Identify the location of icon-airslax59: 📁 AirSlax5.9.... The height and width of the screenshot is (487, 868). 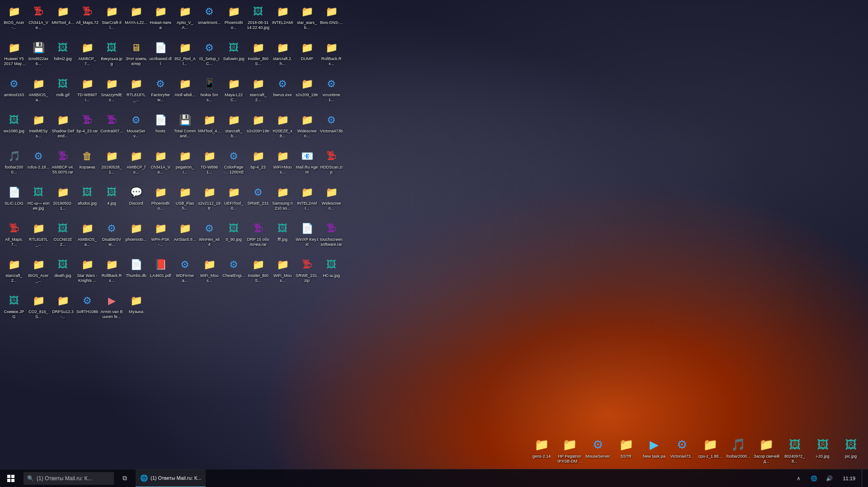
(185, 237).